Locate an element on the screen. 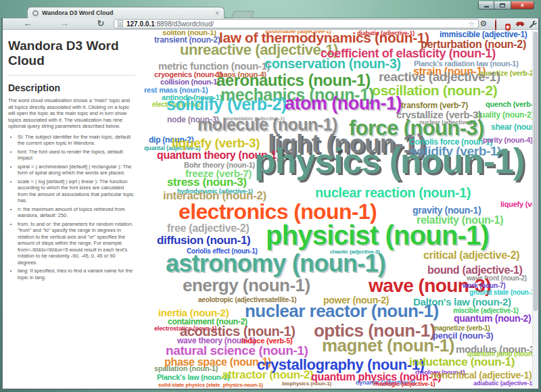 The image size is (541, 392). cloud-word: stress (noun-3) is located at coordinates (207, 182).